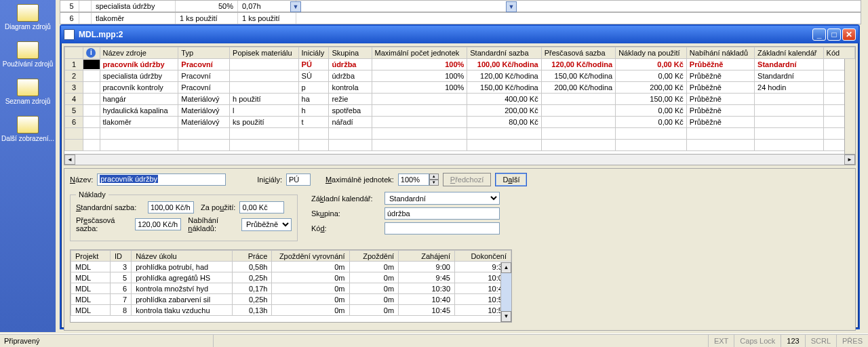 The height and width of the screenshot is (347, 868). What do you see at coordinates (721, 340) in the screenshot?
I see `status-ext: EXT` at bounding box center [721, 340].